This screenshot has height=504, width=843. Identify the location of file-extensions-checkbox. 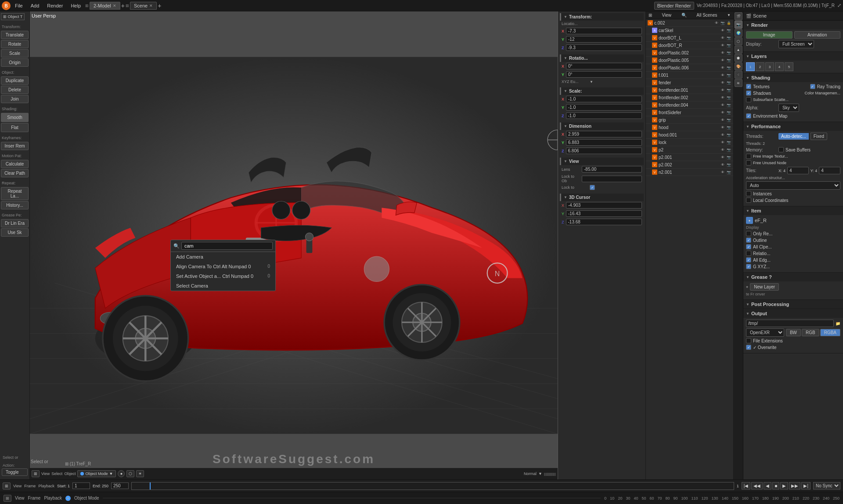
(749, 341).